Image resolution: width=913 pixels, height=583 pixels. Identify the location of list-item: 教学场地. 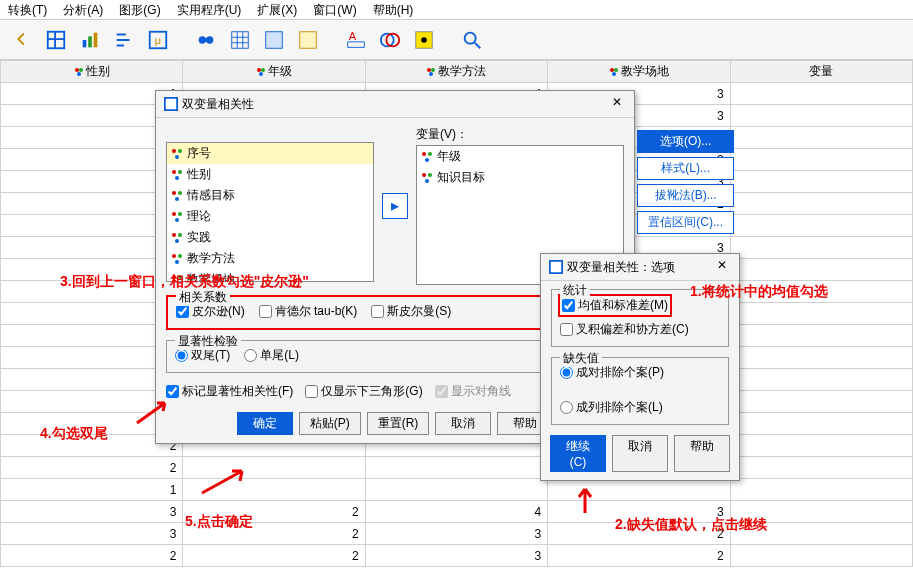
(270, 276).